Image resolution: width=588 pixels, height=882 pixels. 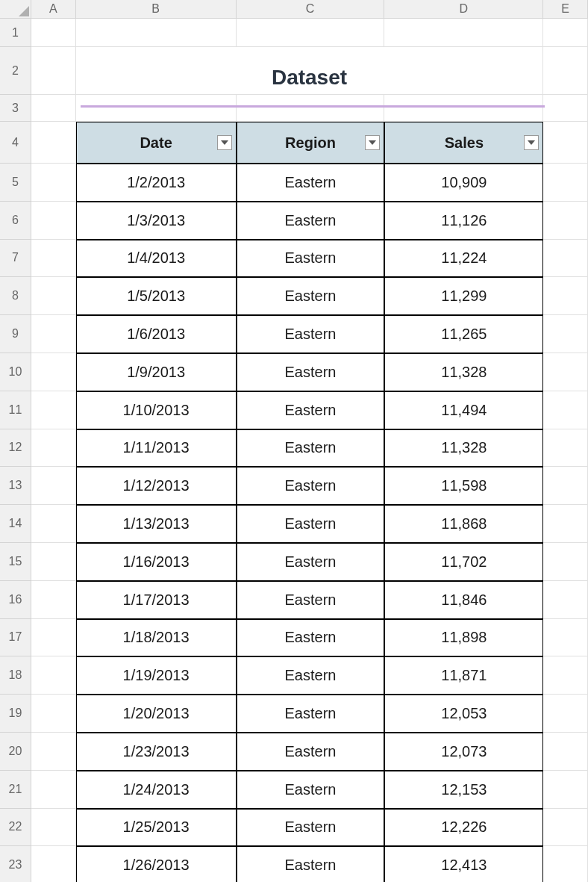 What do you see at coordinates (15, 485) in the screenshot?
I see `row-header-13: 13` at bounding box center [15, 485].